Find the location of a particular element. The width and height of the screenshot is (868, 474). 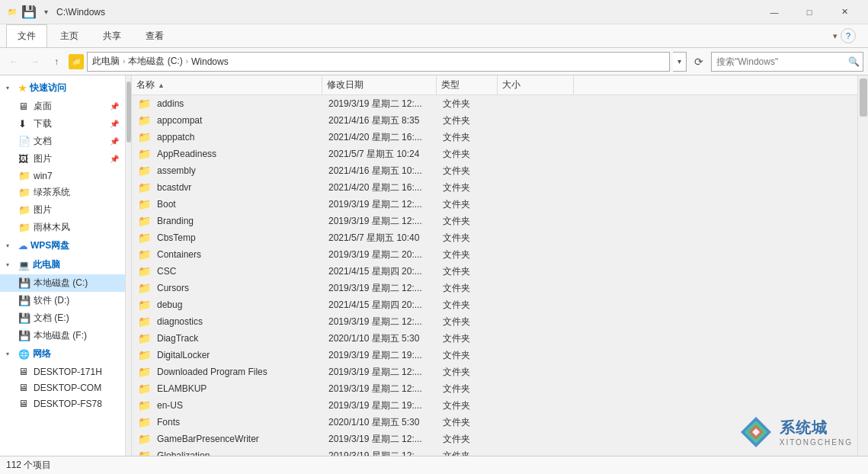

close-button: ✕ is located at coordinates (844, 12).